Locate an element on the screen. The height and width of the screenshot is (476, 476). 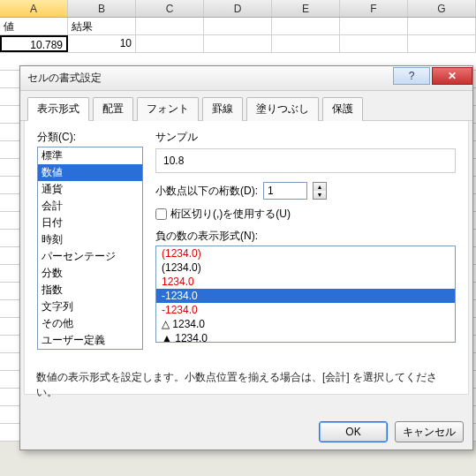
category-listbox: 標準 数値 通貨 会計 日付 時刻 パーセンテージ 分数 指数 文字列 その他 … is located at coordinates (90, 248).